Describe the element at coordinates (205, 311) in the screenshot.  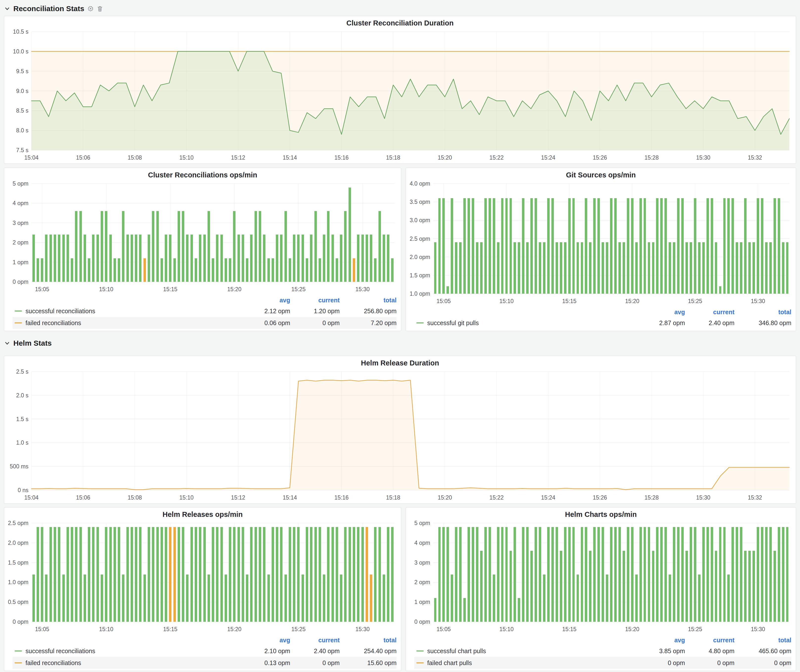
I see `legend-row: successful reconciliations2.12 opm1.20 o…` at that location.